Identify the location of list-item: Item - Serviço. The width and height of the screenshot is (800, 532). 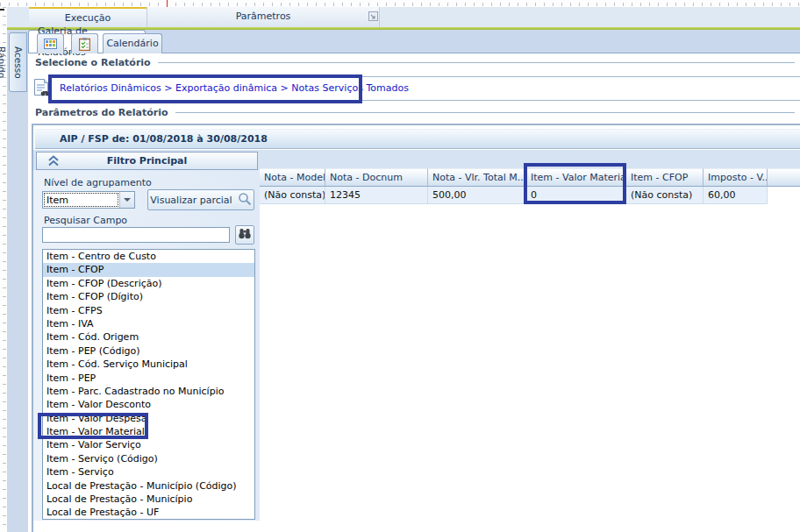
(149, 472).